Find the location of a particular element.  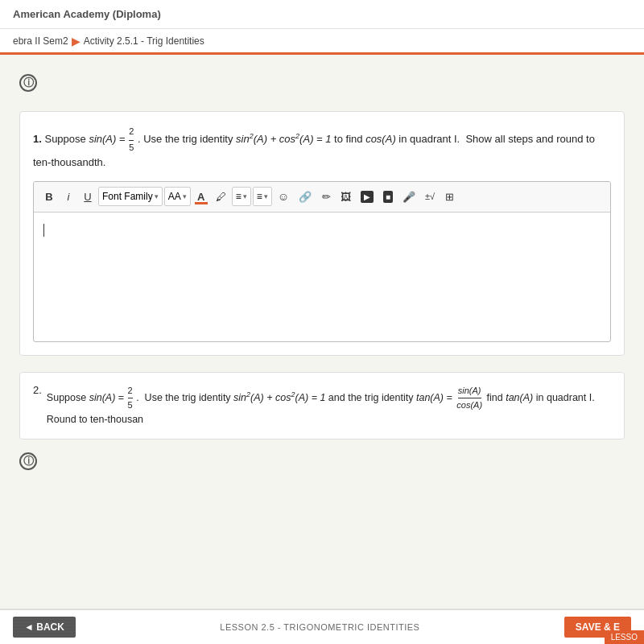

q2-tan-a: tan(A) is located at coordinates (519, 398).